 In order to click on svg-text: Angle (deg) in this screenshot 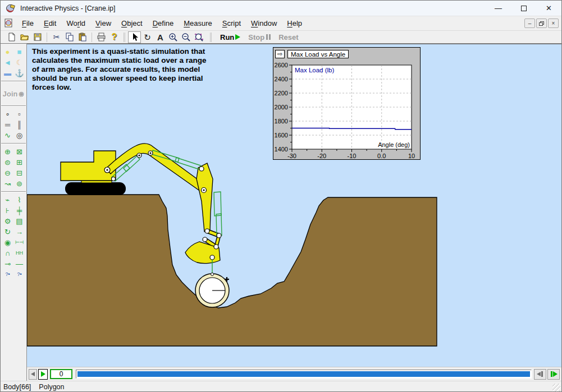, I will do `click(394, 145)`.